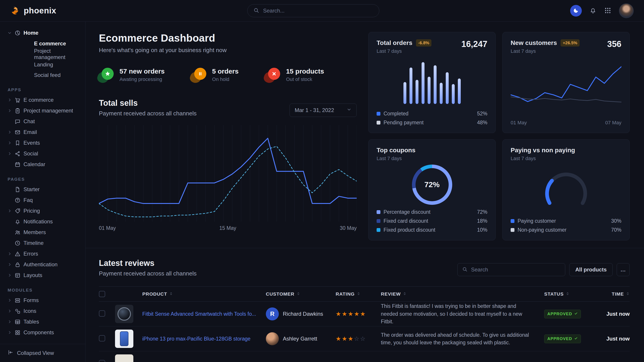 The height and width of the screenshot is (362, 644). What do you see at coordinates (628, 294) in the screenshot?
I see `sort-icon` at bounding box center [628, 294].